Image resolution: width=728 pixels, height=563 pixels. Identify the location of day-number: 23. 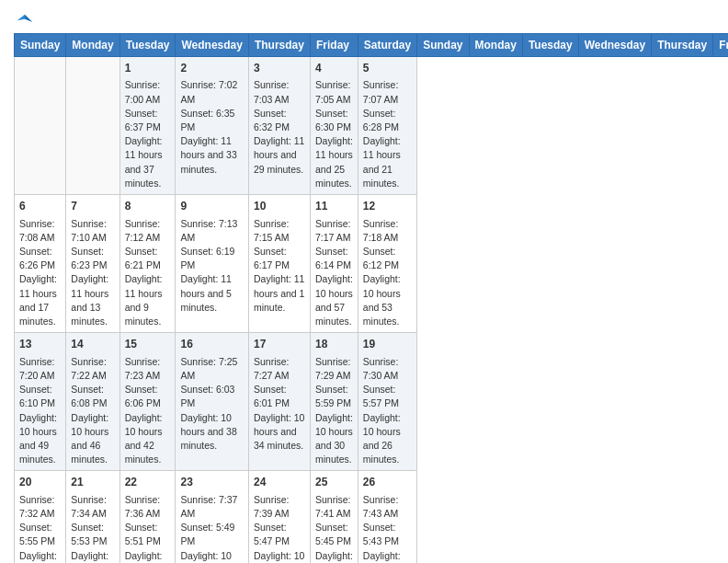
(211, 482).